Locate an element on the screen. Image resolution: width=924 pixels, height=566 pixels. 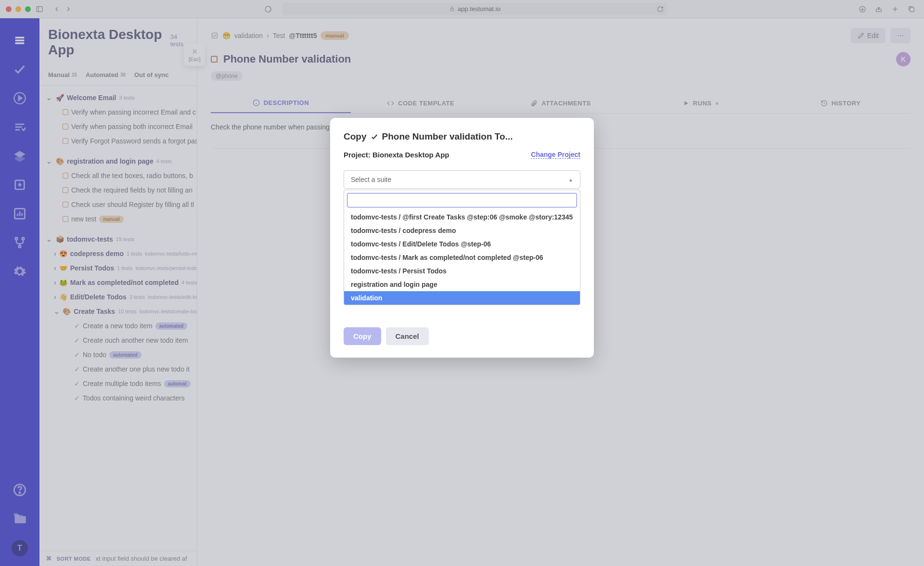
check-icon is located at coordinates (374, 137).